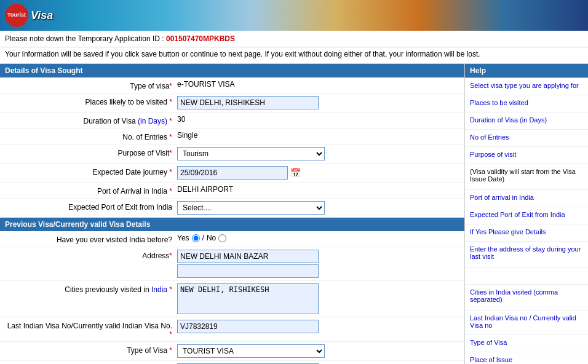 Image resolution: width=588 pixels, height=364 pixels. Describe the element at coordinates (29, 15) in the screenshot. I see `logo-area: Tourist Visa` at that location.